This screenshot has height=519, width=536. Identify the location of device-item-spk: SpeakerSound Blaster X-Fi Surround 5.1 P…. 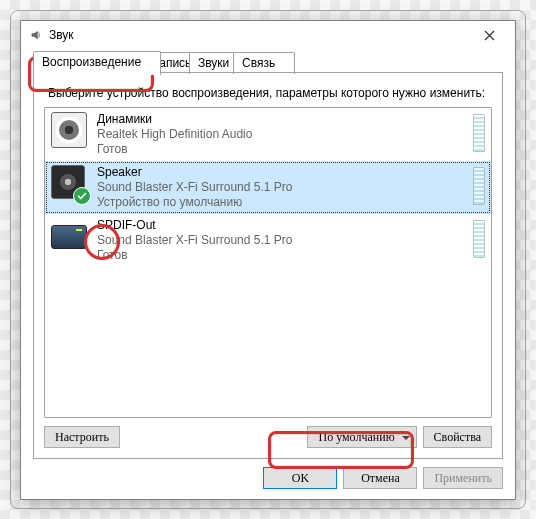
(268, 188).